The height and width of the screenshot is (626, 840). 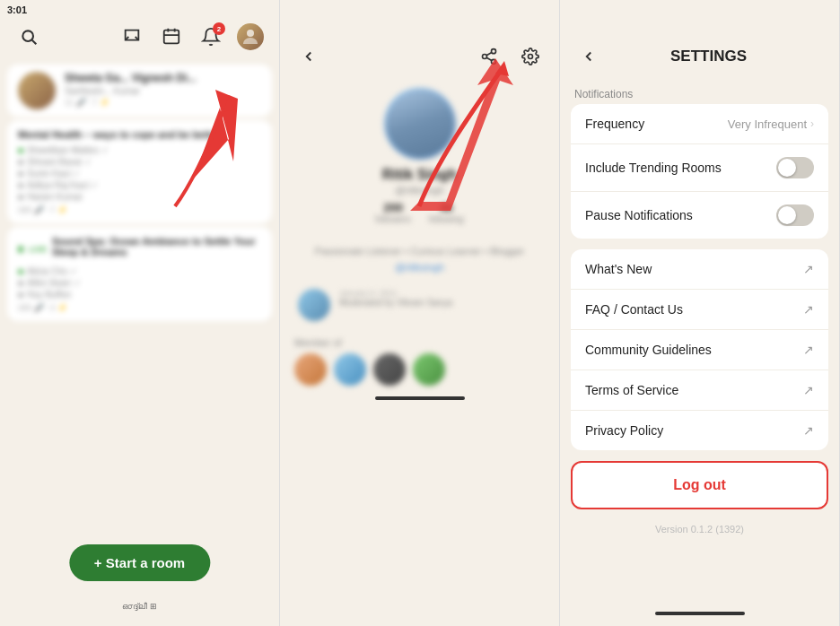 I want to click on profile-handle: @ritiksingh, so click(x=420, y=190).